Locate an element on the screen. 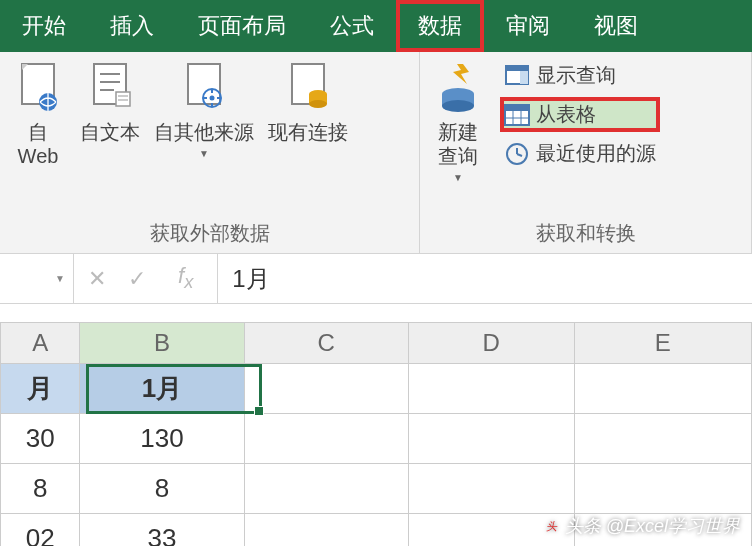  tab-formulas: 公式 is located at coordinates (352, 26).